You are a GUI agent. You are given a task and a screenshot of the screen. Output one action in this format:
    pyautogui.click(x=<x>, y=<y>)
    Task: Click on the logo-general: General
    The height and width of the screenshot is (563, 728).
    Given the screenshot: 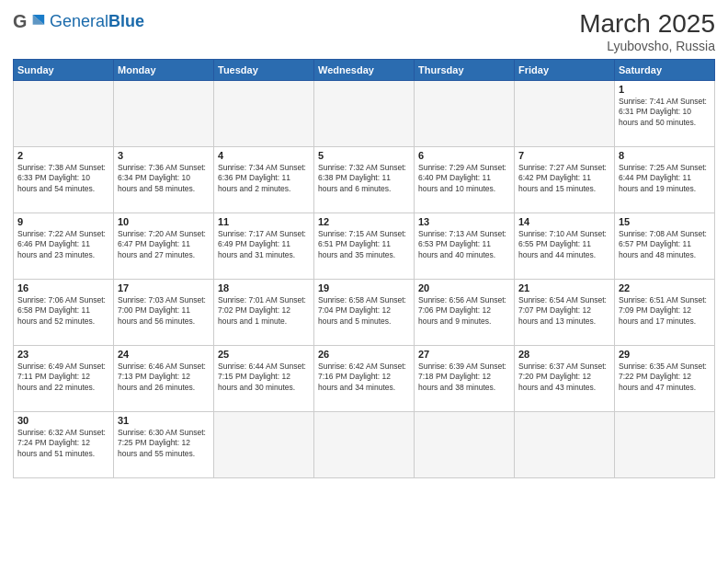 What is the action you would take?
    pyautogui.click(x=79, y=21)
    